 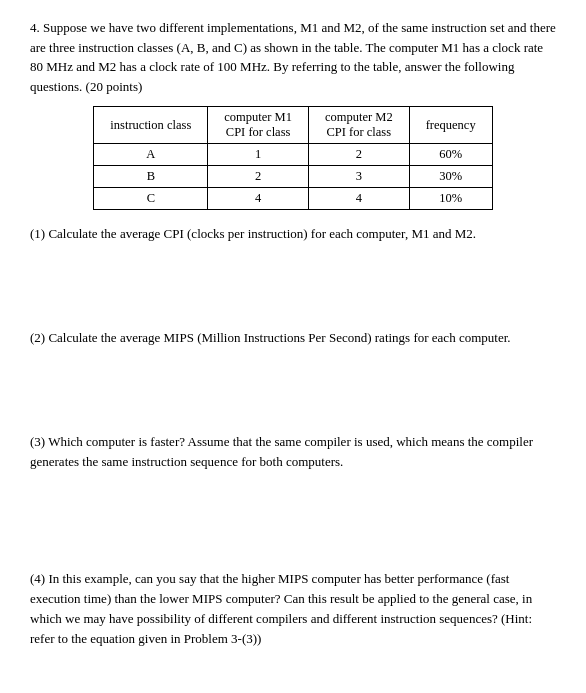 What do you see at coordinates (358, 199) in the screenshot?
I see `cell-m2-c: 4` at bounding box center [358, 199].